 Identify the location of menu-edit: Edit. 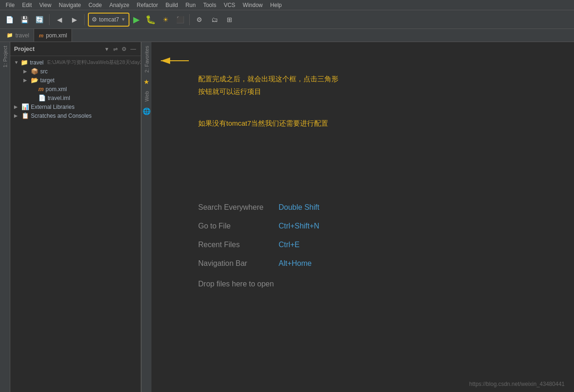
(27, 5).